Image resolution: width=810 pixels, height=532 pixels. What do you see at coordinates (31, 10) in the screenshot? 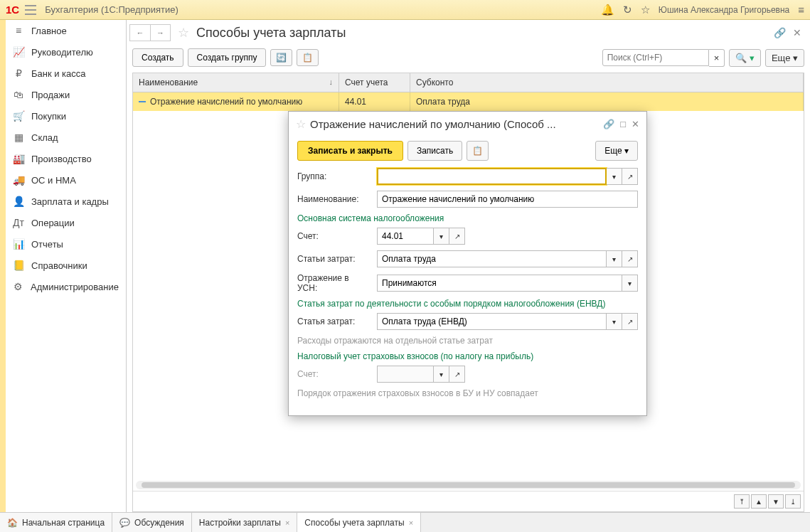
I see `menu-toggle-icon` at bounding box center [31, 10].